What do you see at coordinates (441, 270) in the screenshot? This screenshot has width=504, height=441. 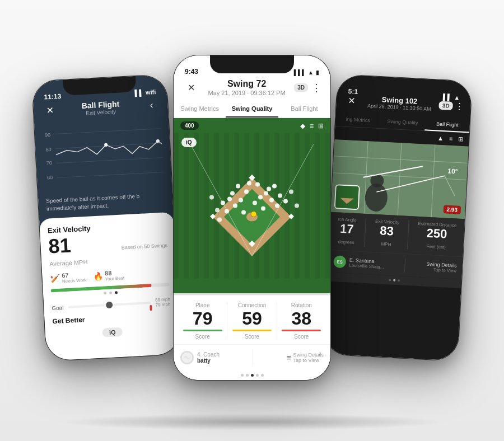 I see `right-swing-sub: Tap to View` at bounding box center [441, 270].